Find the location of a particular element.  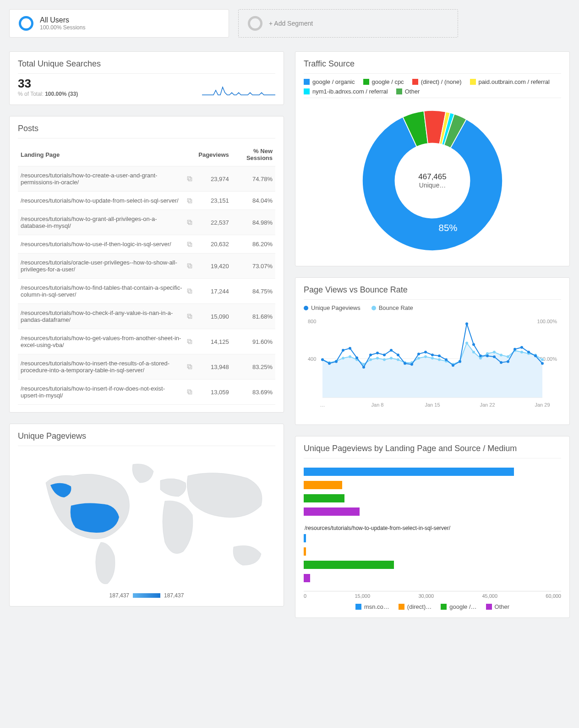

new-sessions-cell: 83.69% is located at coordinates (254, 392).